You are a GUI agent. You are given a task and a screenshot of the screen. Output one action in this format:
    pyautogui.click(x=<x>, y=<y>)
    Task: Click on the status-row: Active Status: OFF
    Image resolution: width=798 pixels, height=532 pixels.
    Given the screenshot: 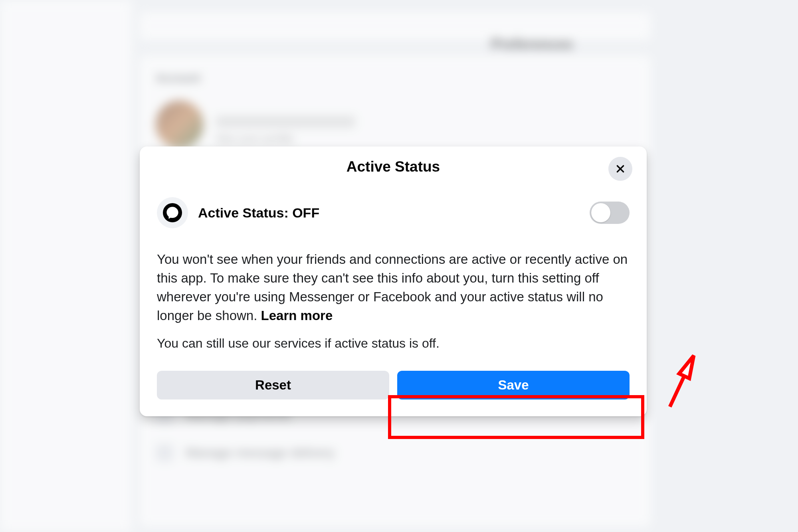 What is the action you would take?
    pyautogui.click(x=393, y=213)
    